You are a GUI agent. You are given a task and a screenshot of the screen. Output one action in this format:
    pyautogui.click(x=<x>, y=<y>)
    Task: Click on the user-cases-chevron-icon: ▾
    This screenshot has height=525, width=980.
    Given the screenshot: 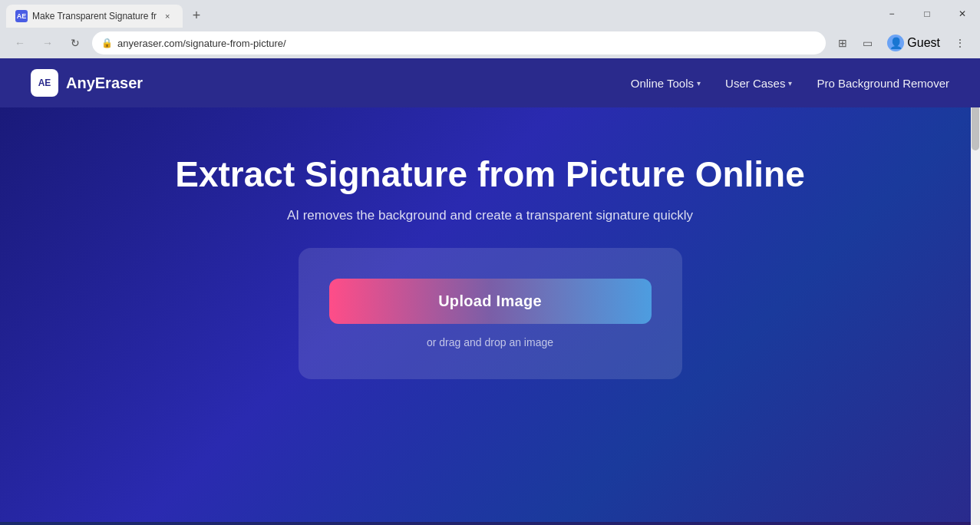 What is the action you would take?
    pyautogui.click(x=790, y=83)
    